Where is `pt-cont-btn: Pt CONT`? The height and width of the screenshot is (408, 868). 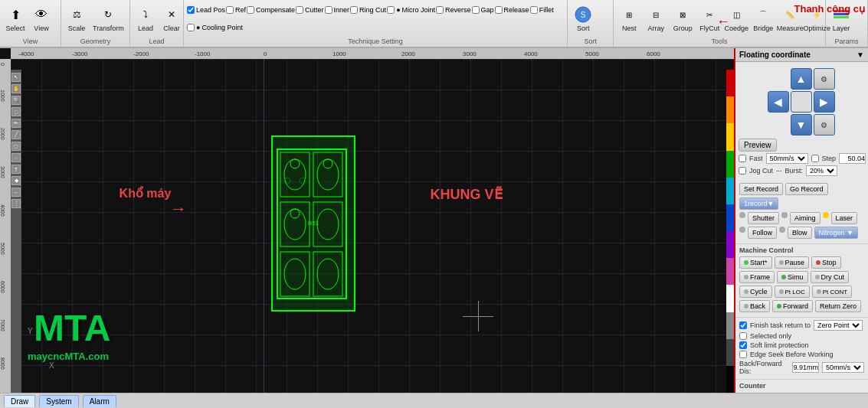 pt-cont-btn: Pt CONT is located at coordinates (832, 292).